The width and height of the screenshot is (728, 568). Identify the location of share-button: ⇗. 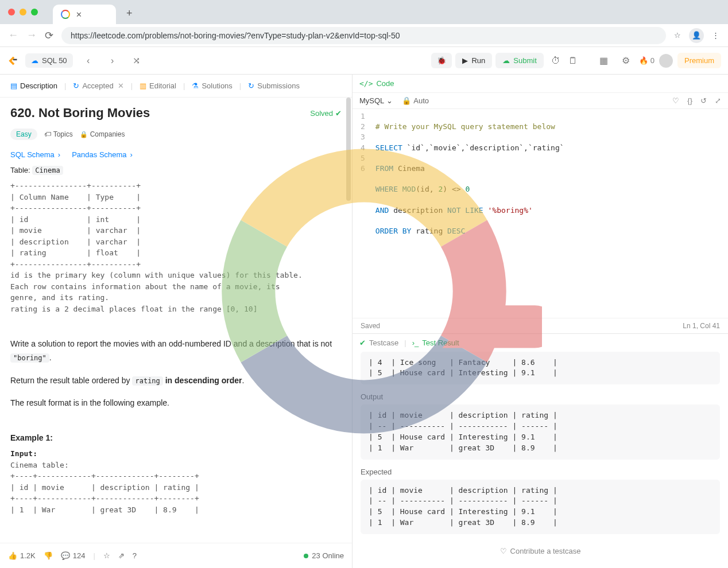
(122, 555).